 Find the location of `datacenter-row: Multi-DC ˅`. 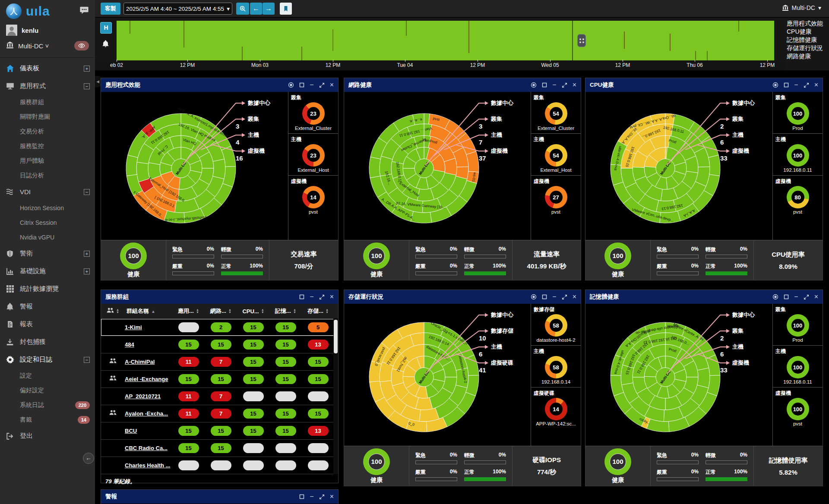

datacenter-row: Multi-DC ˅ is located at coordinates (47, 46).